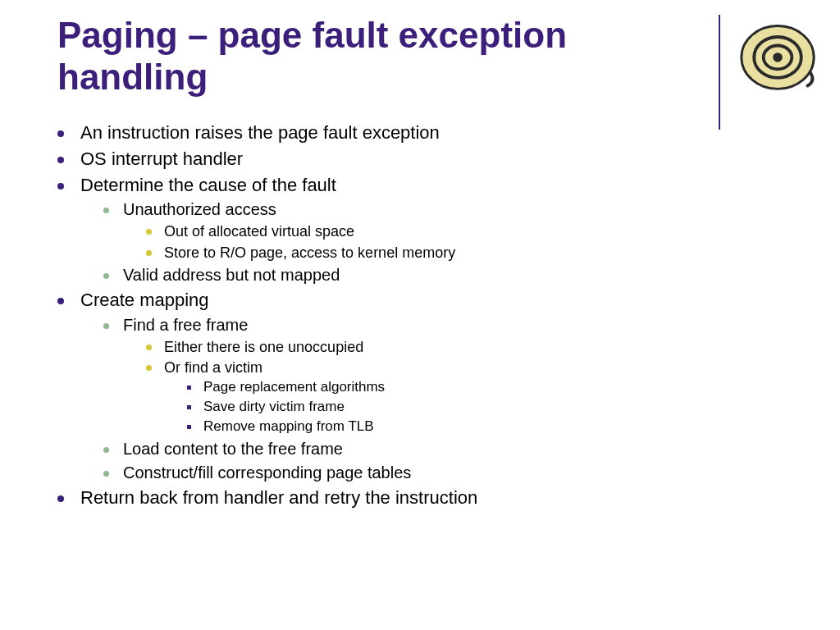 This screenshot has height=630, width=840. Describe the element at coordinates (453, 387) in the screenshot. I see `bullet-list-level-3: Either there is one unoccupiedOr find a …` at that location.